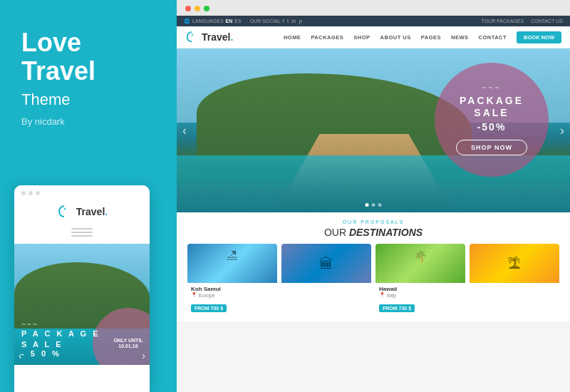 The width and height of the screenshot is (570, 392). What do you see at coordinates (208, 21) in the screenshot?
I see `utility-languages-label: LANGUAGES` at bounding box center [208, 21].